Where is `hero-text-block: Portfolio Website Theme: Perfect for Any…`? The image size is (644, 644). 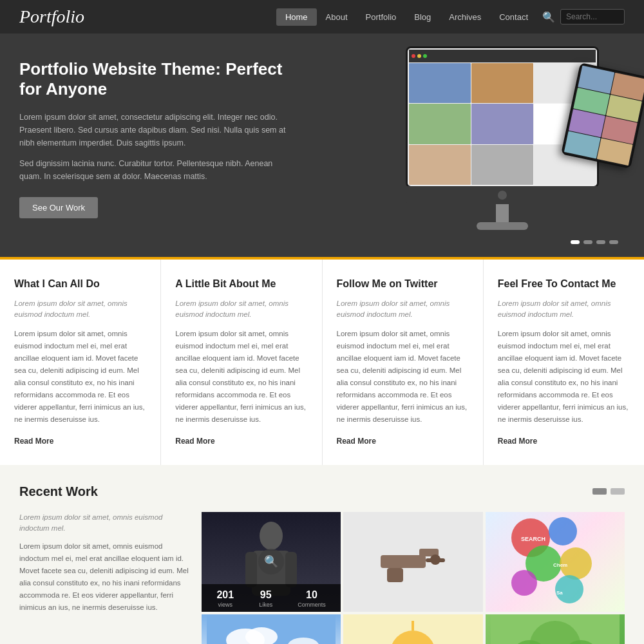 hero-text-block: Portfolio Website Theme: Perfect for Any… is located at coordinates (155, 139).